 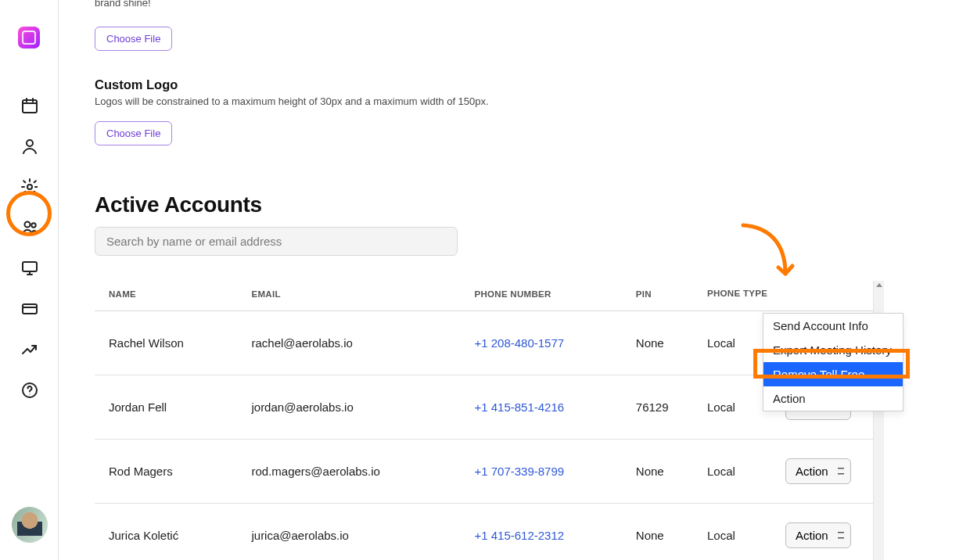 What do you see at coordinates (833, 325) in the screenshot?
I see `action-menu-item: Send Account Info` at bounding box center [833, 325].